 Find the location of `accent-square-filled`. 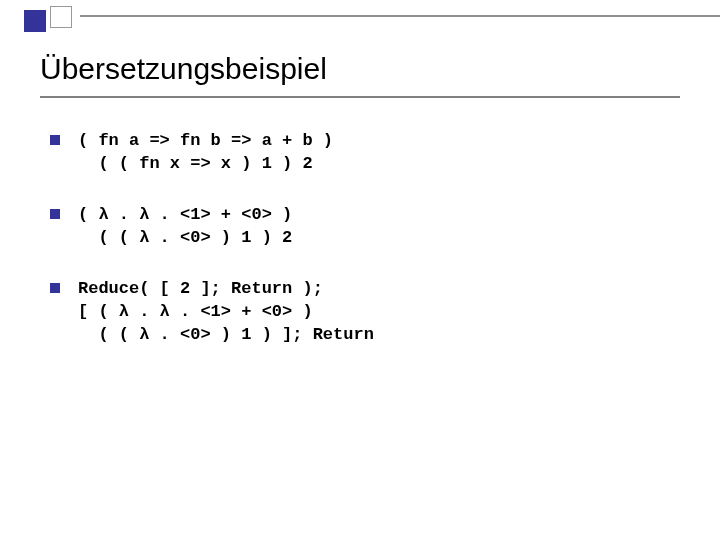

accent-square-filled is located at coordinates (35, 21).